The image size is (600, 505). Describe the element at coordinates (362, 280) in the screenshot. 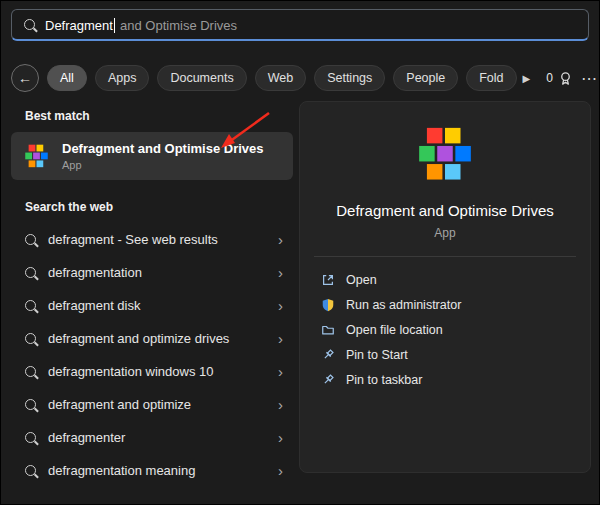

I see `action-label: Open` at that location.